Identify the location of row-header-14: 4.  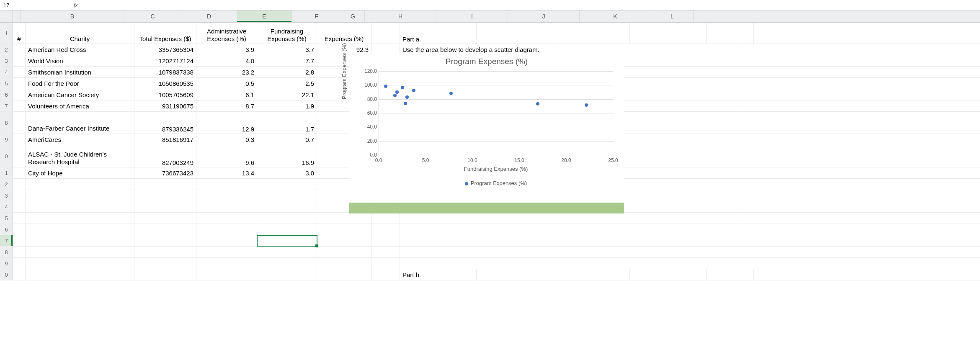
(7, 207).